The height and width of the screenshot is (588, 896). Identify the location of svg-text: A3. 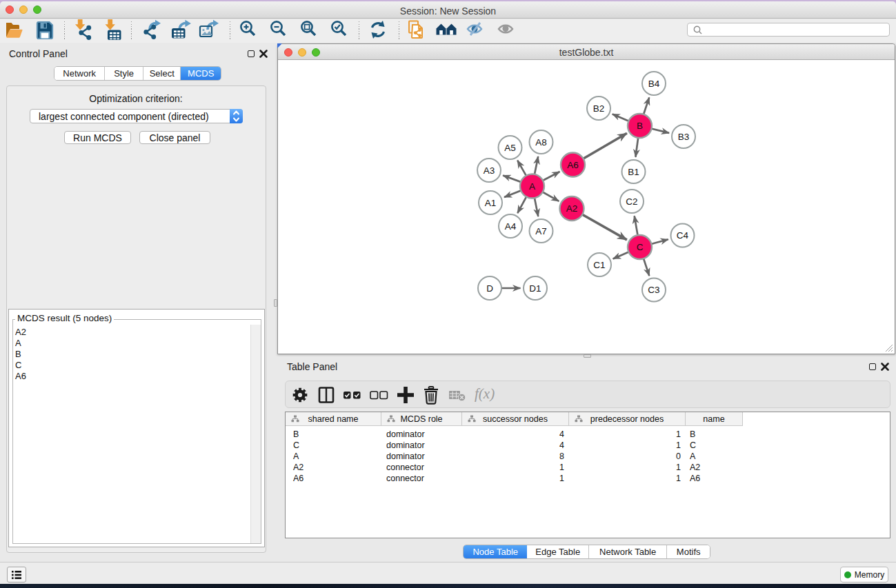
(490, 171).